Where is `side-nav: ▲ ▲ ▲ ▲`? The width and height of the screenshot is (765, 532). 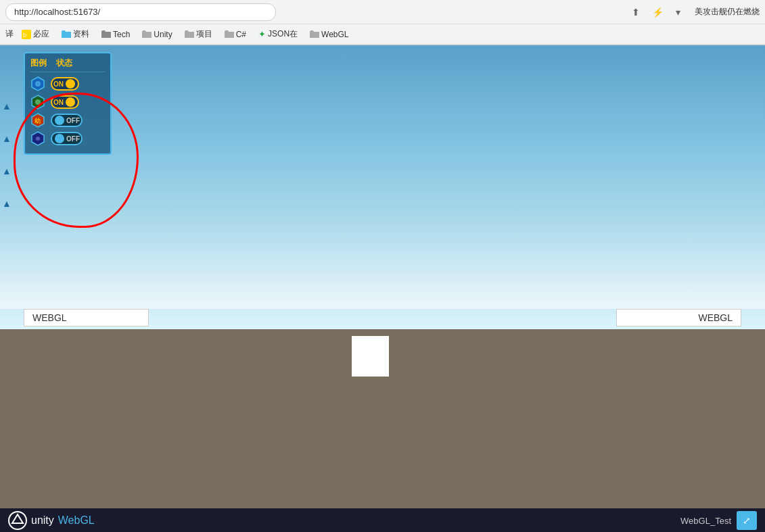 side-nav: ▲ ▲ ▲ ▲ is located at coordinates (7, 155).